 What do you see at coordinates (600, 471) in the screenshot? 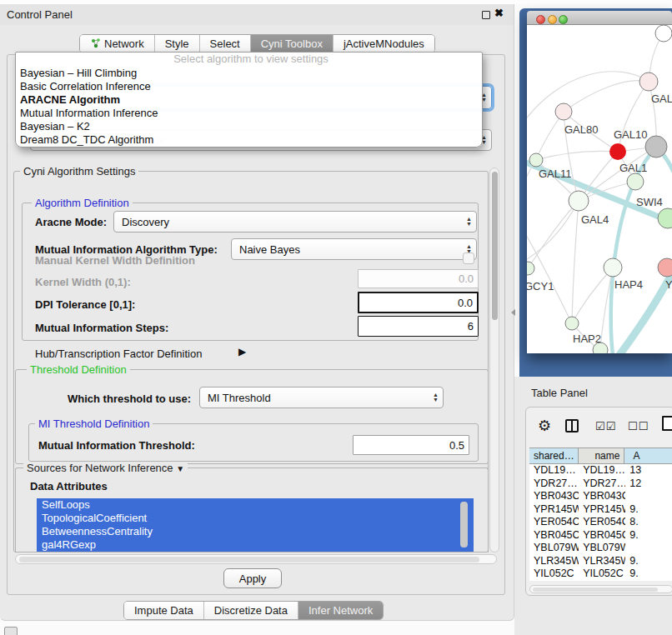
I see `table-row: YDL19…YDL19…13` at bounding box center [600, 471].